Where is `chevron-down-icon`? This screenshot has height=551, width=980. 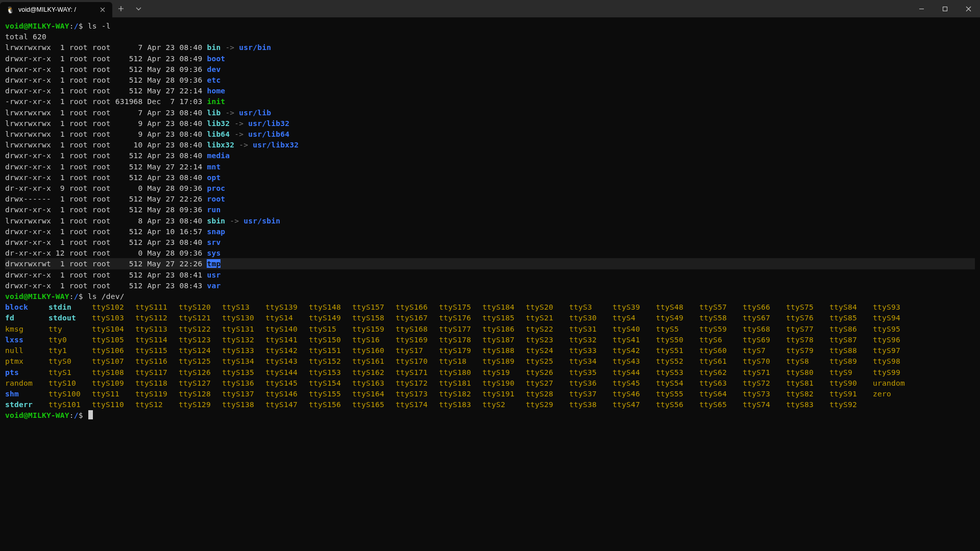 chevron-down-icon is located at coordinates (139, 9).